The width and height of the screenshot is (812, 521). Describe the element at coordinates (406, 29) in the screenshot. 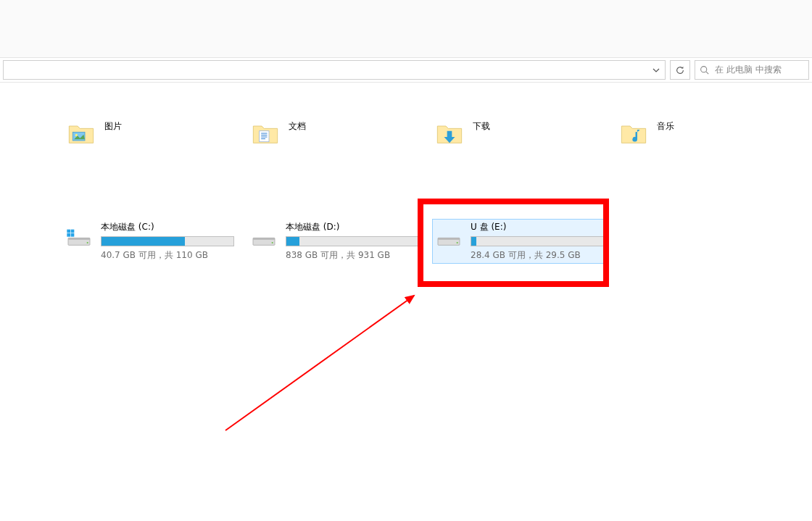

I see `ribbon-area` at that location.